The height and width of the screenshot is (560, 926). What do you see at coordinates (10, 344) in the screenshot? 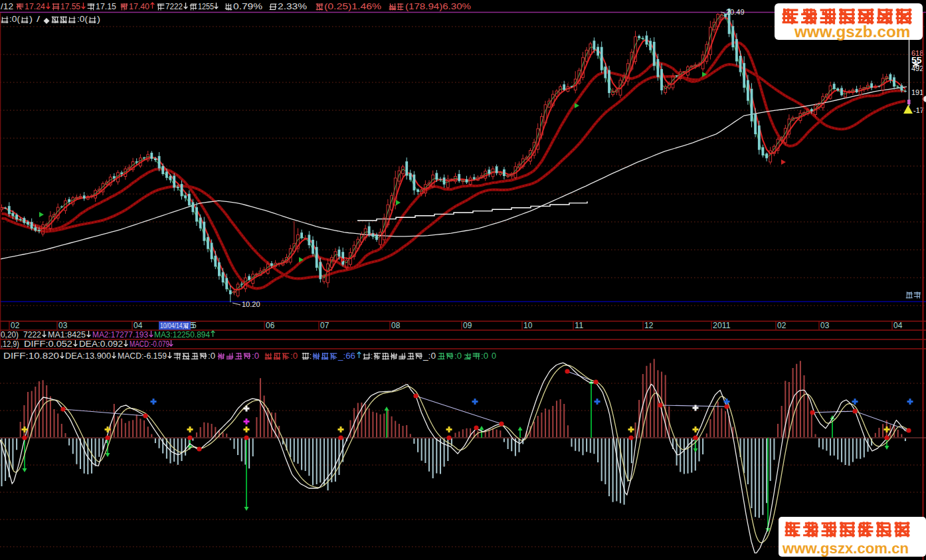
I see `svg-text: ,12,9)` at bounding box center [10, 344].